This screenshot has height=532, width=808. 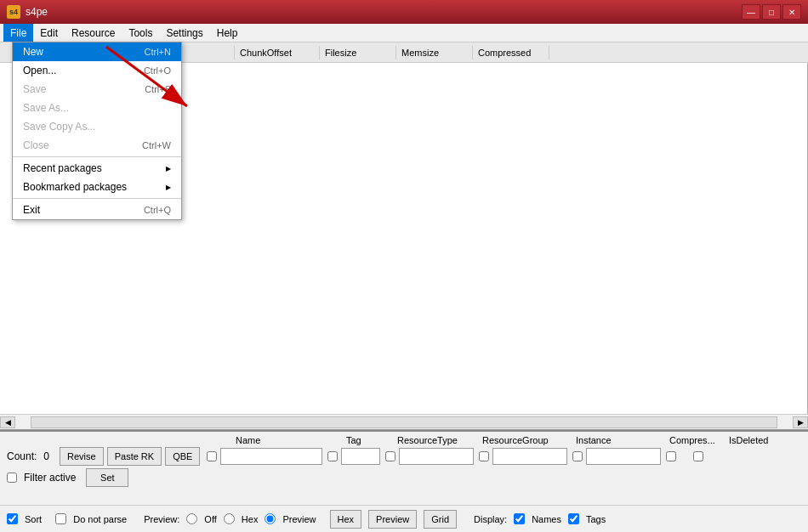 I want to click on sort-label: Sort, so click(x=33, y=519).